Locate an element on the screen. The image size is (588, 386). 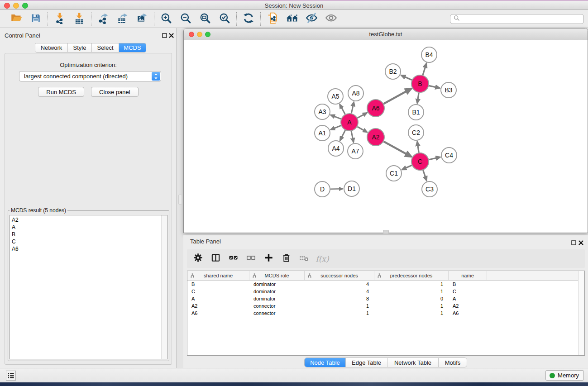
node-C1: C1 is located at coordinates (394, 173).